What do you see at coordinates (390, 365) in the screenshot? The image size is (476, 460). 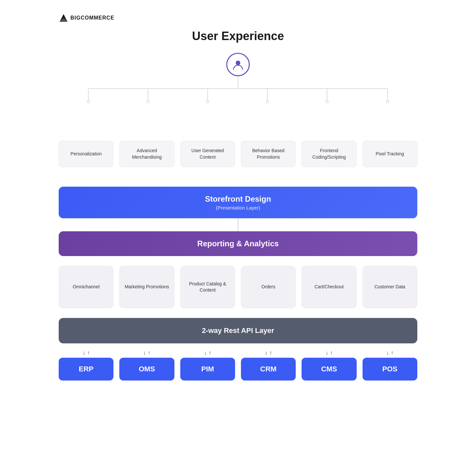 I see `integration-col-pos: ↓ ↑ POS` at bounding box center [390, 365].